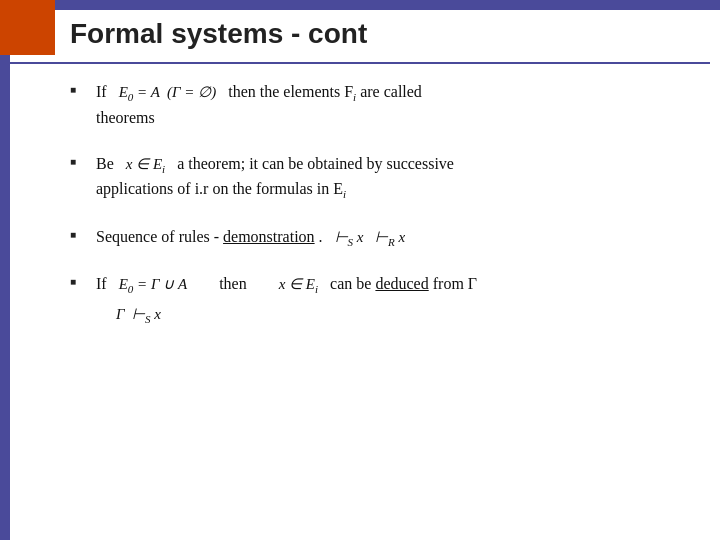 The height and width of the screenshot is (540, 720). Describe the element at coordinates (109, 164) in the screenshot. I see `be-label: Be` at that location.